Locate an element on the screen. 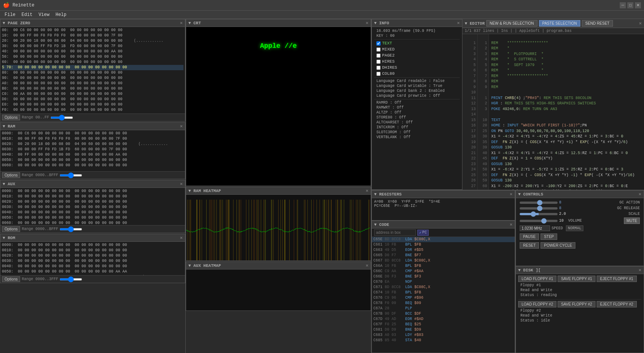 Image resolution: width=644 pixels, height=353 pixels. minimize-button: ─ is located at coordinates (623, 5).